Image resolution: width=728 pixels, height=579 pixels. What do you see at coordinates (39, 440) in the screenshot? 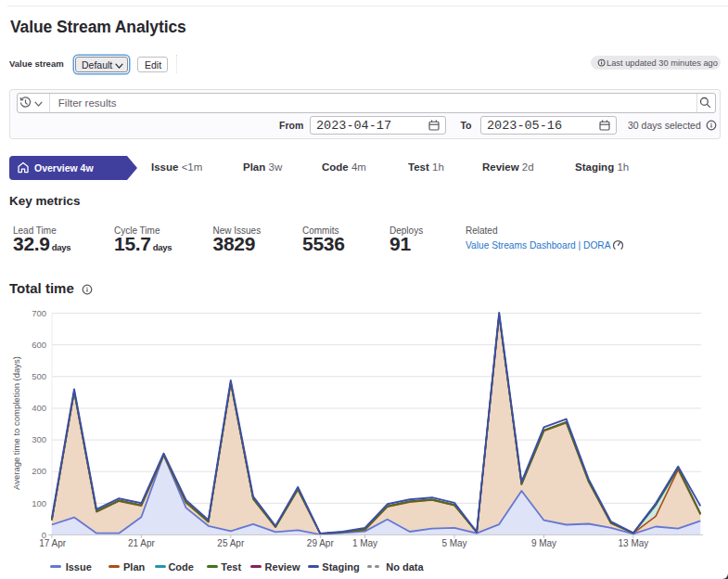
I see `svg-text: 300` at bounding box center [39, 440].